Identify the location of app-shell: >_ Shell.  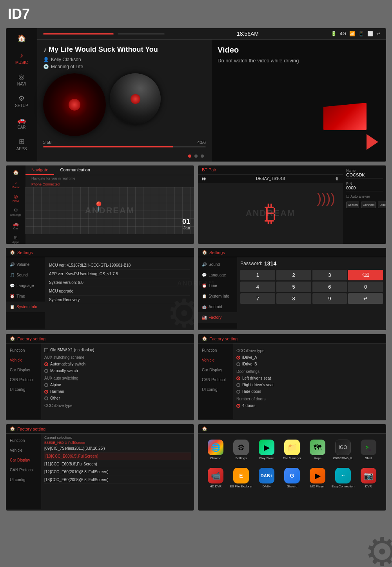
(368, 450).